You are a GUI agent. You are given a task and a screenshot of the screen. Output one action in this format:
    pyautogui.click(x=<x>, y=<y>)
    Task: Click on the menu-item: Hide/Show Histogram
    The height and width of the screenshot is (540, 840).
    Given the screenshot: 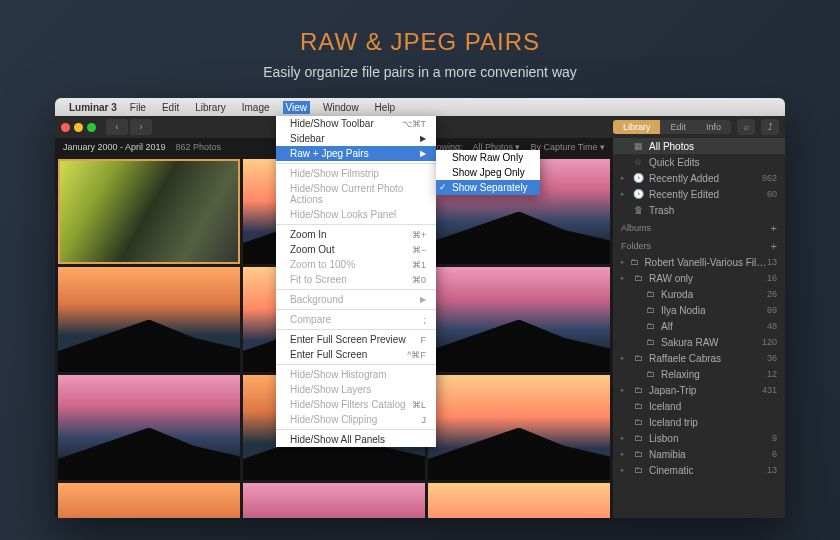 What is the action you would take?
    pyautogui.click(x=356, y=374)
    